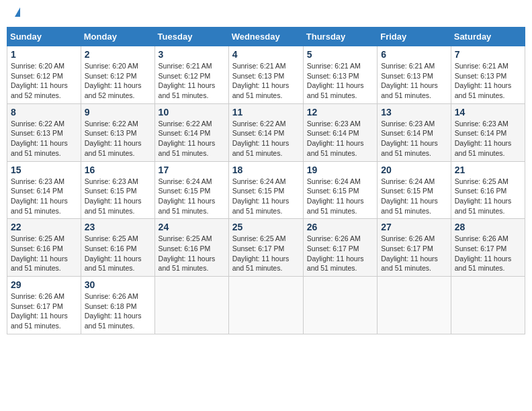  Describe the element at coordinates (266, 112) in the screenshot. I see `day-number: 11` at that location.